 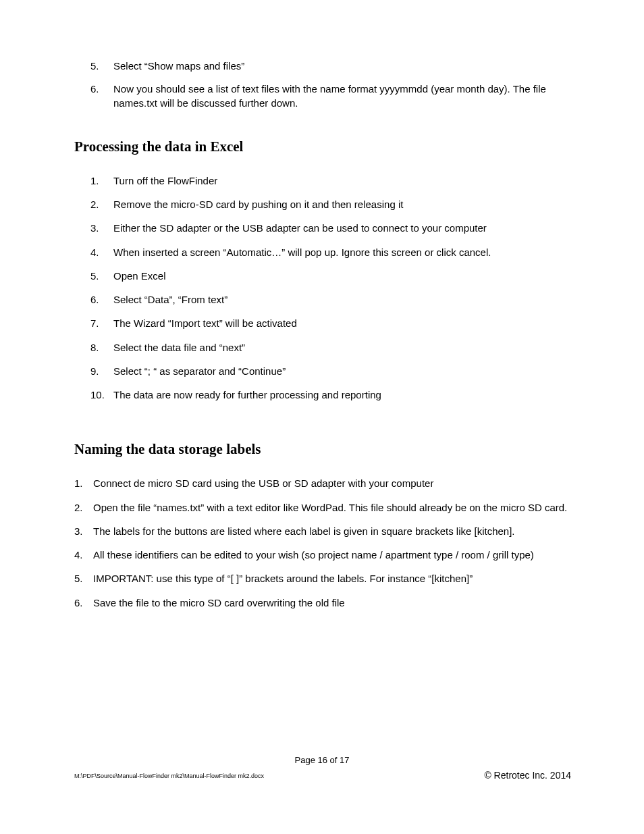 I want to click on list-text: The Wizard “Import text” will be activat…, so click(x=205, y=323).